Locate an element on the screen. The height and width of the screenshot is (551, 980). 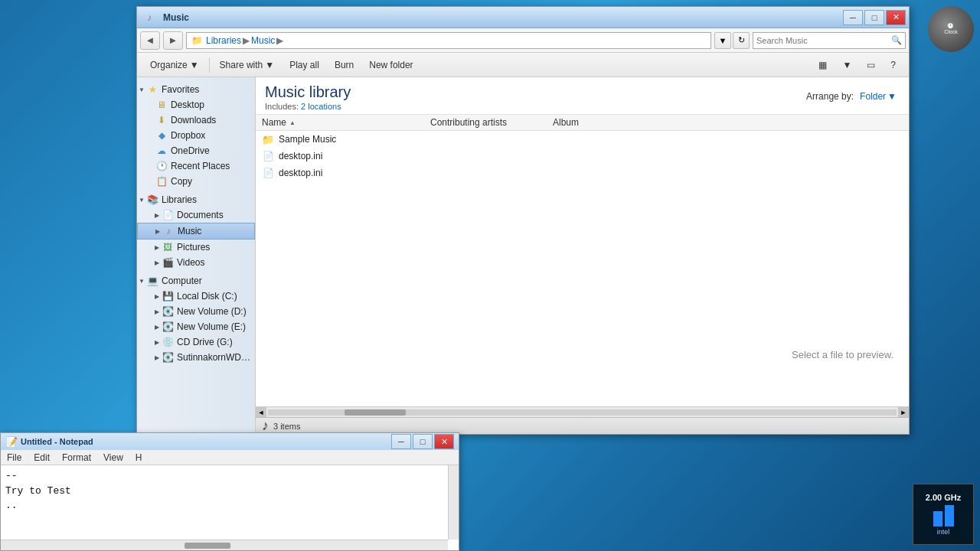
new-folder-button: New folder is located at coordinates (390, 65).